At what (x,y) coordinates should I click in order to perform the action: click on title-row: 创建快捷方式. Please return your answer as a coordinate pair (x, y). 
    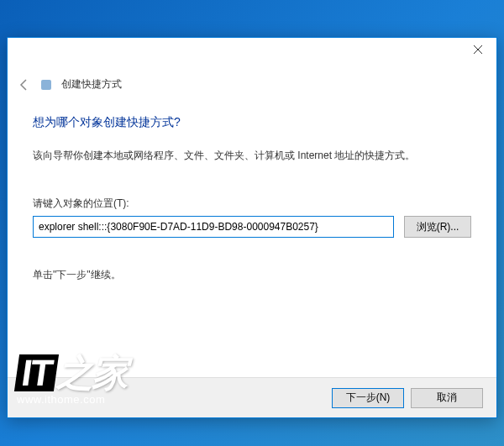
    Looking at the image, I should click on (70, 84).